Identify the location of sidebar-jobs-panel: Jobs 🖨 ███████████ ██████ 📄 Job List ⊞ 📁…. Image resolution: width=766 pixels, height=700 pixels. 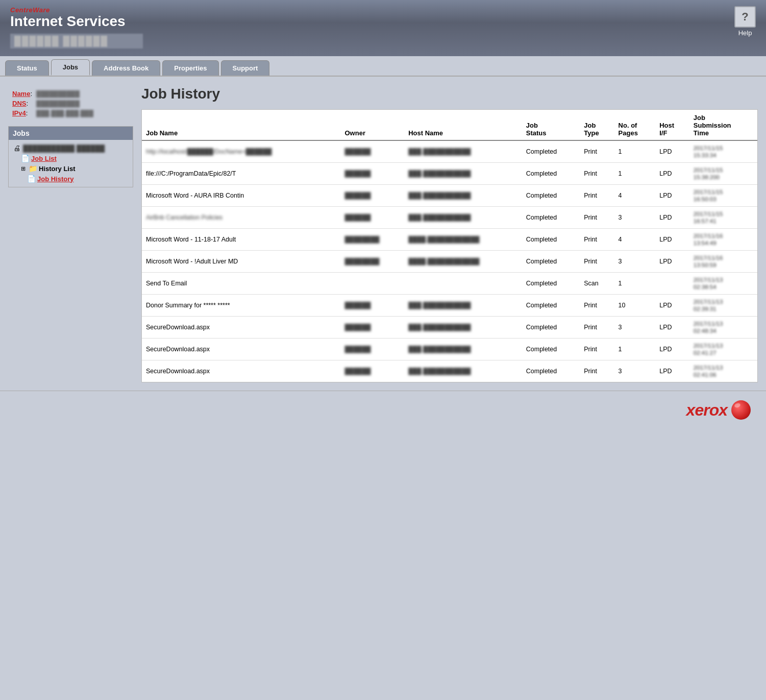
(70, 157).